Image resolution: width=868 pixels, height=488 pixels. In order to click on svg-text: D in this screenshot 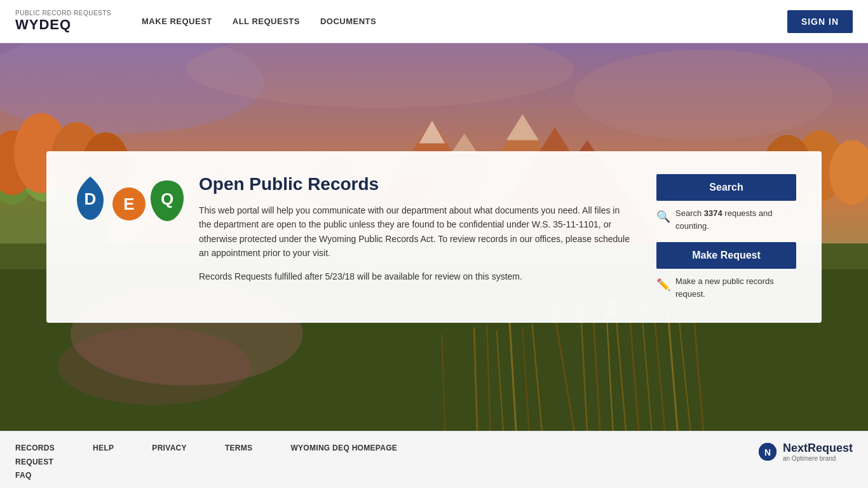, I will do `click(90, 199)`.